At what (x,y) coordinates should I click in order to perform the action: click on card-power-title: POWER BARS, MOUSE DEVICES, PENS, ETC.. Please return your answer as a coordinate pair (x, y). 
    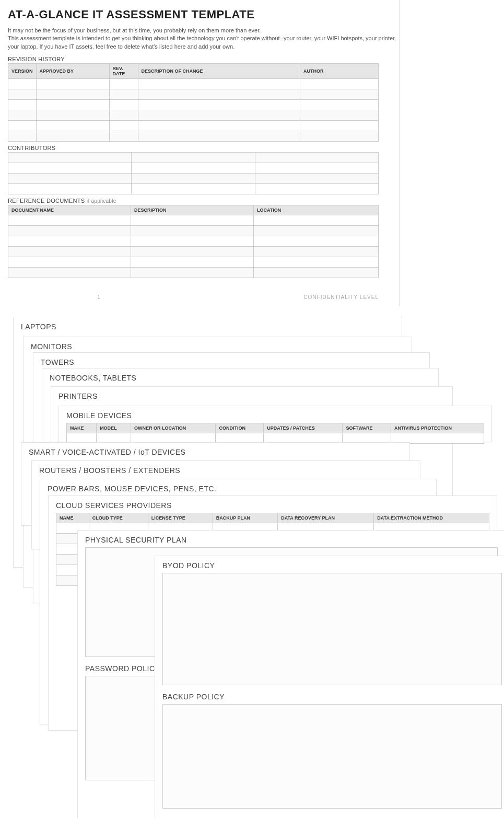
    Looking at the image, I should click on (238, 489).